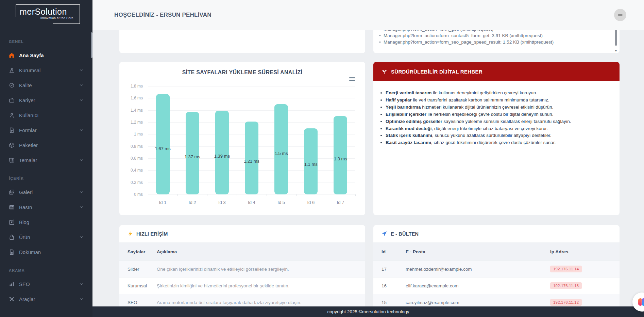  I want to click on sidebar-item-label: Ürün, so click(24, 237).